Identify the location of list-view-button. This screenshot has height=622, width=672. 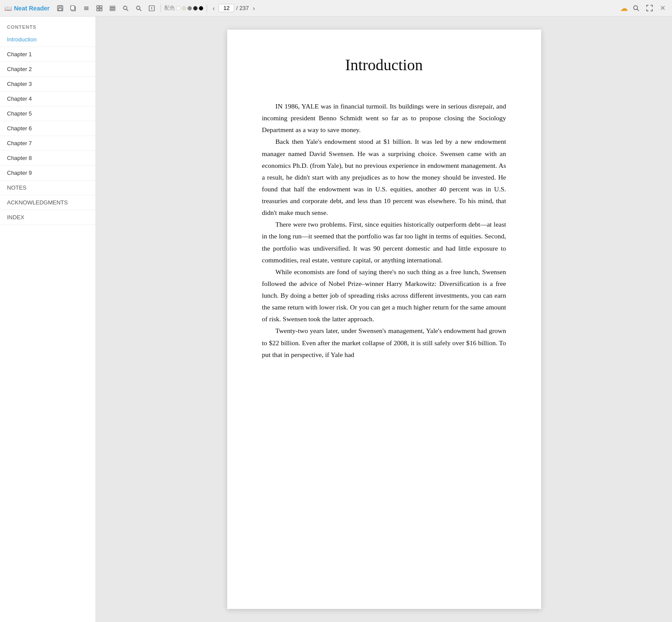
(113, 8).